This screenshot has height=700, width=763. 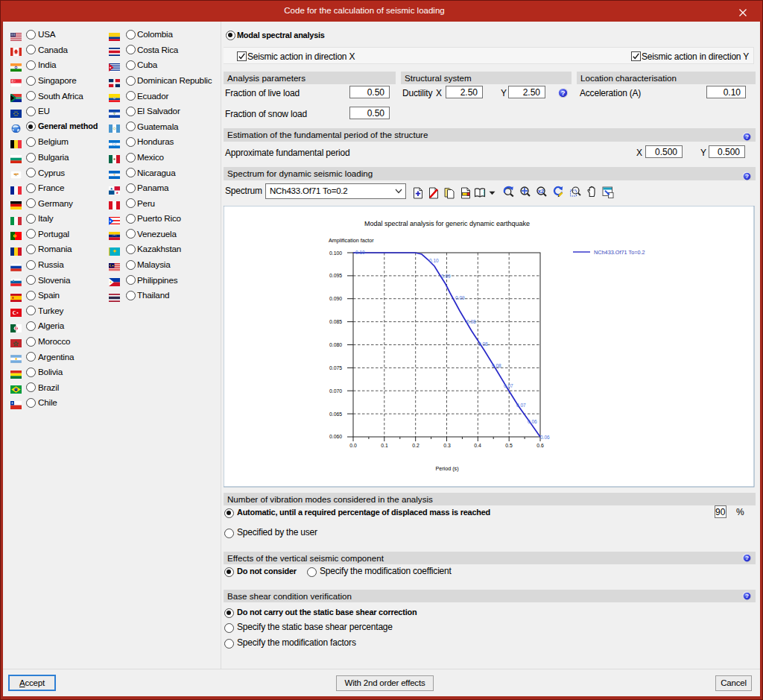 I want to click on svg-text: 0.070, so click(x=335, y=391).